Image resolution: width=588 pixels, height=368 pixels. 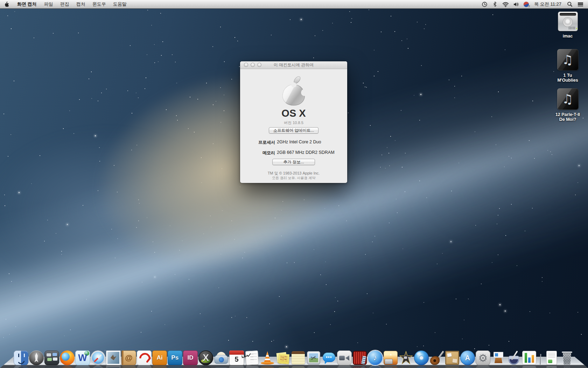 What do you see at coordinates (21, 358) in the screenshot?
I see `dock-finder` at bounding box center [21, 358].